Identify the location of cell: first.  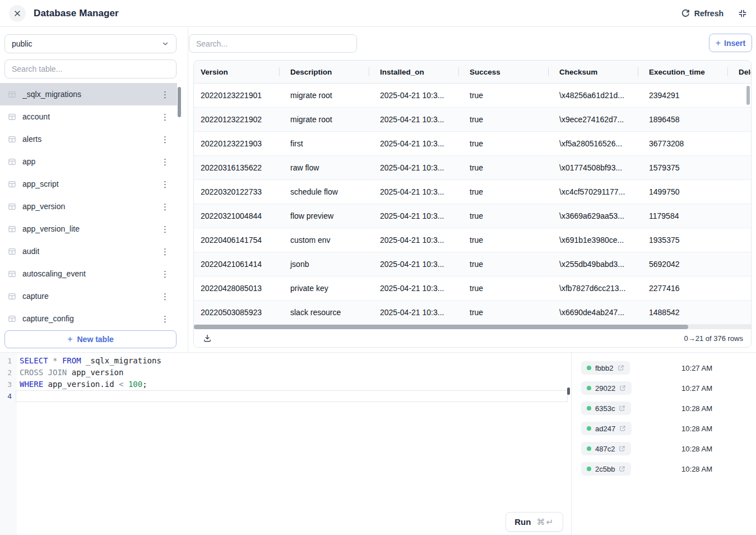
(324, 144).